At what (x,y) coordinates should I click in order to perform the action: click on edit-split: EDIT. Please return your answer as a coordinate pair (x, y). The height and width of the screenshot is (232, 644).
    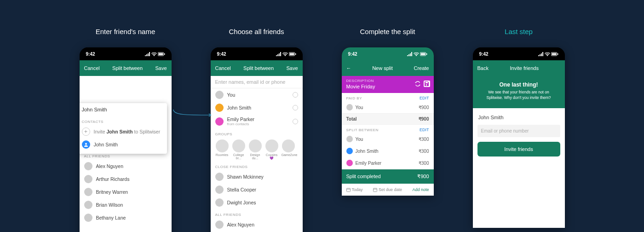
    Looking at the image, I should click on (424, 130).